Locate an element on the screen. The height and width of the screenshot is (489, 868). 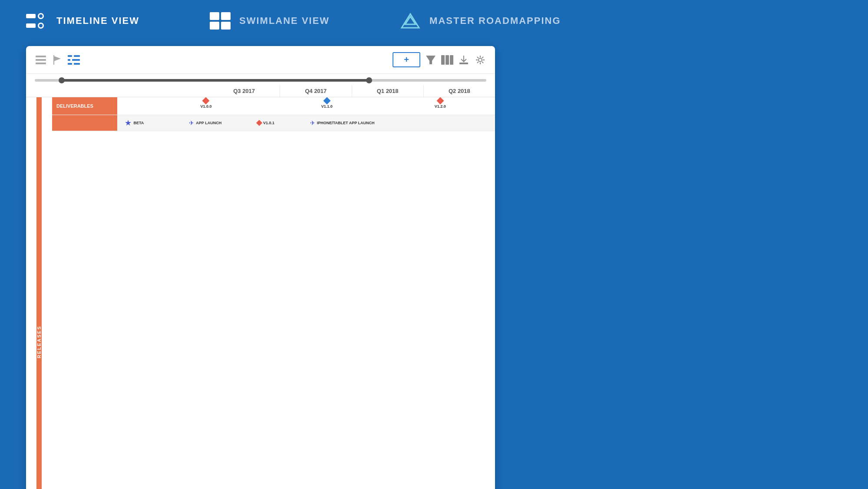
filter-icon is located at coordinates (431, 60).